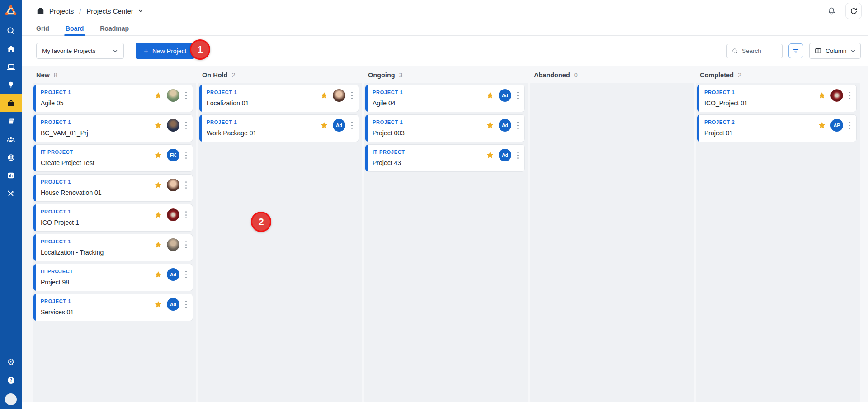 The width and height of the screenshot is (868, 412). Describe the element at coordinates (113, 248) in the screenshot. I see `project-card: PROJECT 1Localization - Tracking` at that location.